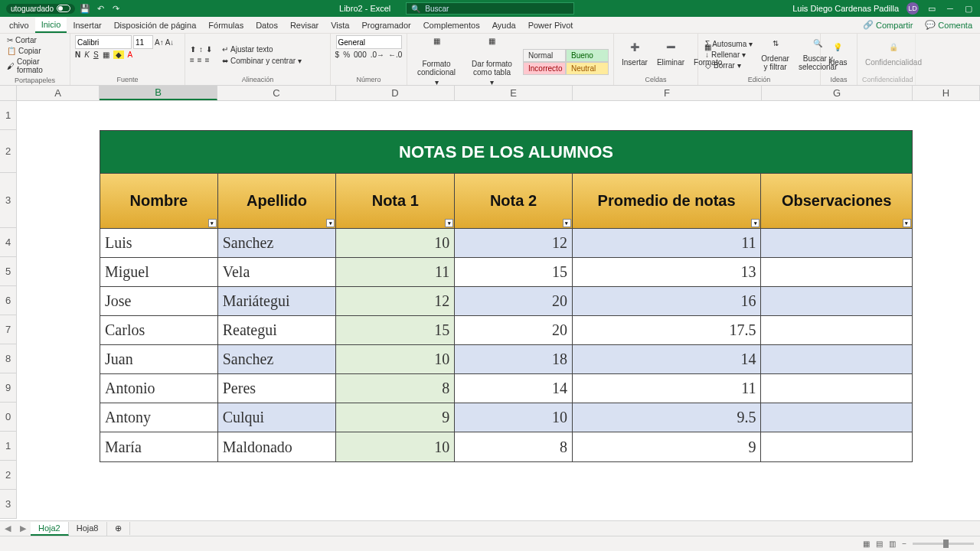 The width and height of the screenshot is (980, 551). Describe the element at coordinates (913, 8) in the screenshot. I see `user-avatar: LD` at that location.